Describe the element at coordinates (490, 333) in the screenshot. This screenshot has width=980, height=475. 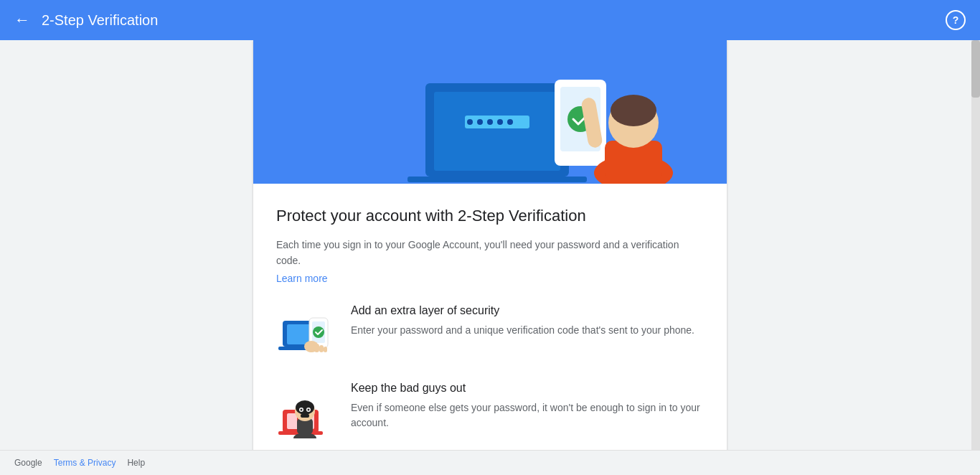
I see `feature-security: Add an extra layer of security Enter you…` at that location.